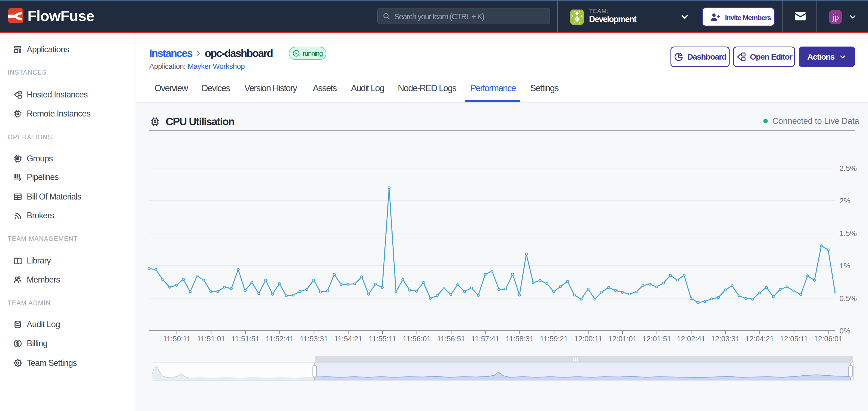  I want to click on svg-text: 12:00:11, so click(588, 339).